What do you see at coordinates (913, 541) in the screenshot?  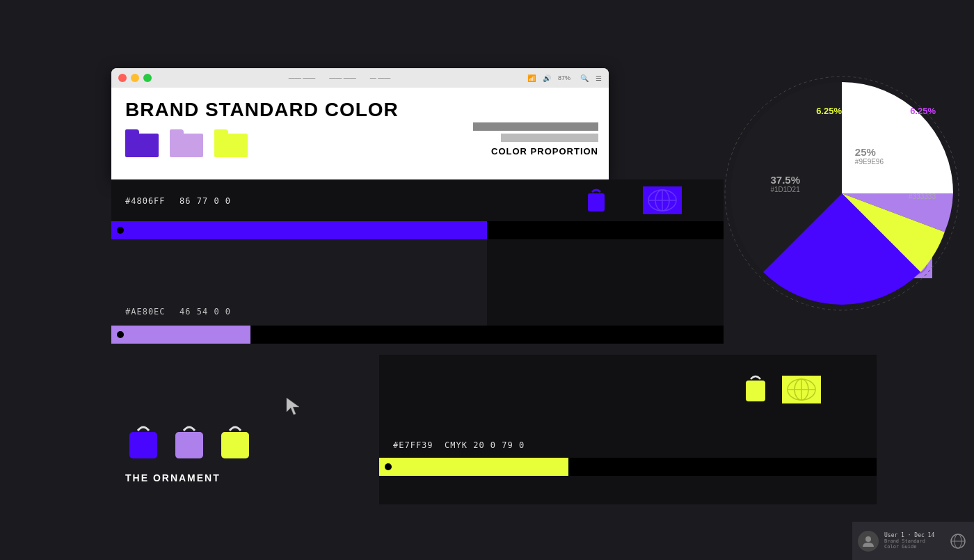 I see `taskbar-bottom-right: User 1 · Dec 14 Brand Standard Color Gui…` at bounding box center [913, 541].